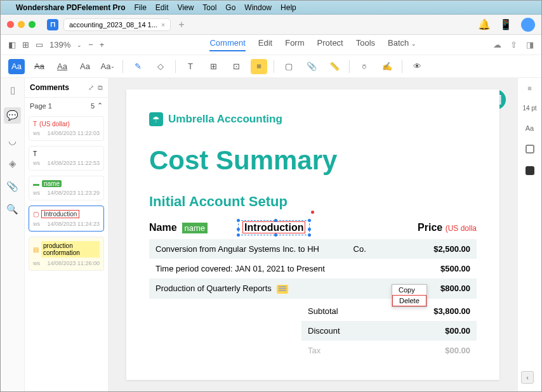  What do you see at coordinates (79, 45) in the screenshot?
I see `zoom-dropdown-icon: ⌄` at bounding box center [79, 45].